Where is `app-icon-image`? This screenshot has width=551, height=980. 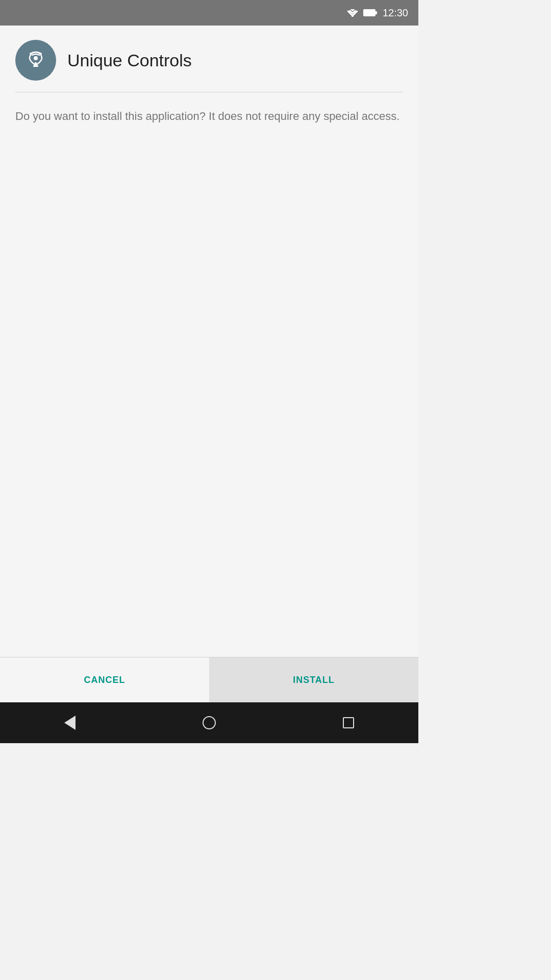 app-icon-image is located at coordinates (36, 60).